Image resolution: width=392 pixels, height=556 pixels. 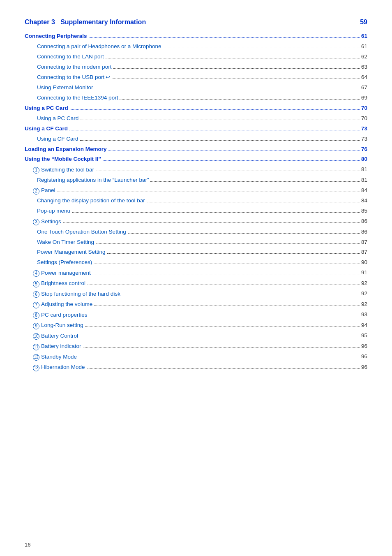 I want to click on toc-entry-text: Wake On Timer Setting, so click(x=66, y=243).